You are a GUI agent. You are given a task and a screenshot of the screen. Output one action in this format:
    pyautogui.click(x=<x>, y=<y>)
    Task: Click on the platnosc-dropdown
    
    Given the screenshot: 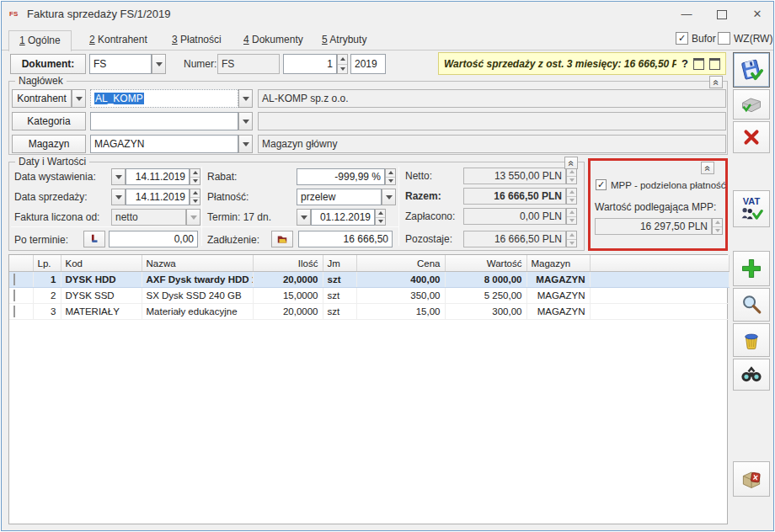 What is the action you would take?
    pyautogui.click(x=389, y=197)
    